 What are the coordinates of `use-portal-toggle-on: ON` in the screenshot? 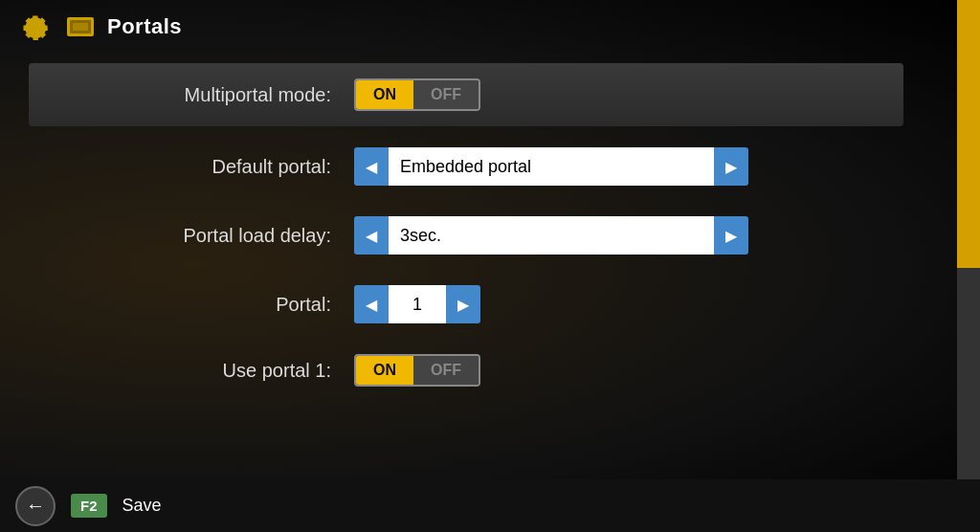 It's located at (385, 370).